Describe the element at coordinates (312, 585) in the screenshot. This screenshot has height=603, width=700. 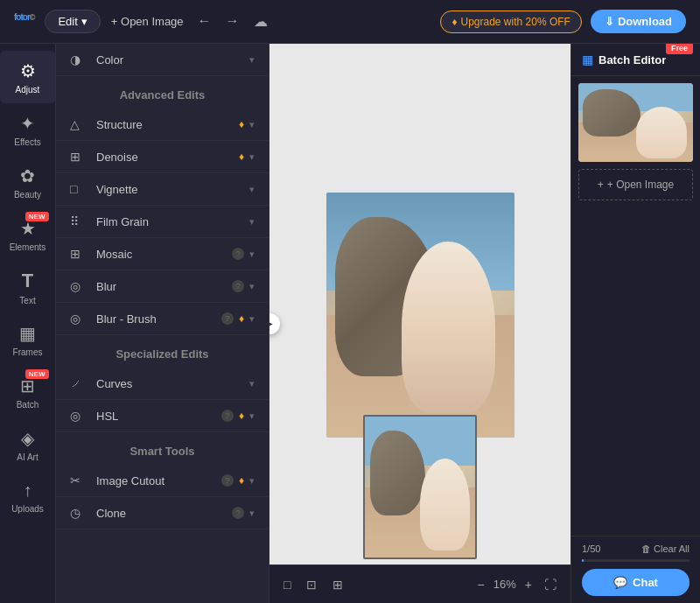
I see `canvas-tool-icon-2: ⊡` at that location.